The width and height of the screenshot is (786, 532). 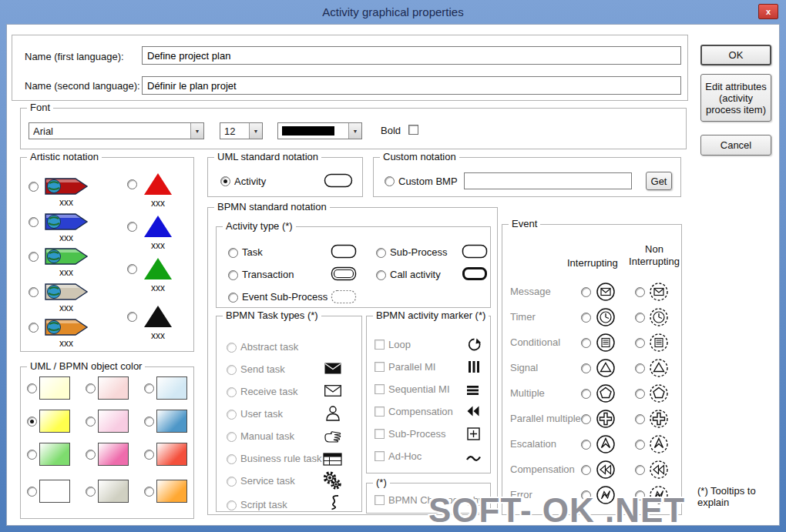 I want to click on table-icon, so click(x=333, y=459).